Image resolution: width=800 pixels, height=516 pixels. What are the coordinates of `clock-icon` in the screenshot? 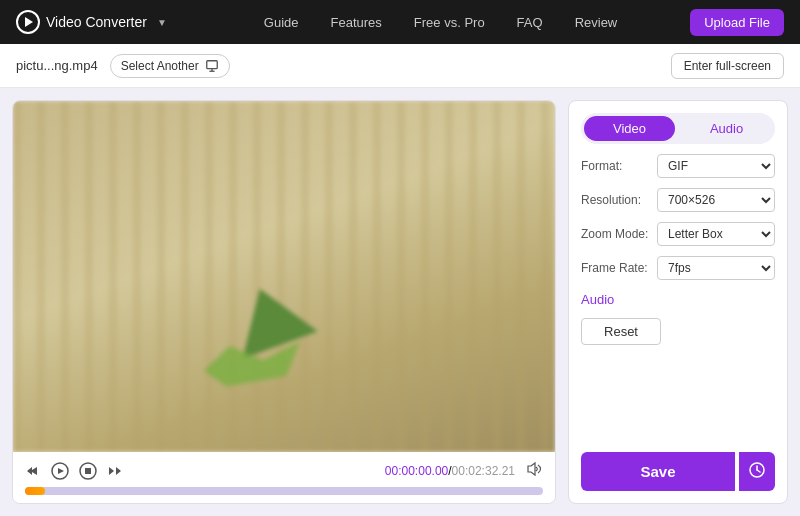 It's located at (757, 470).